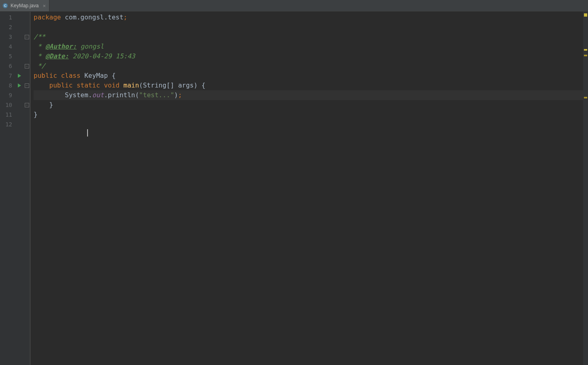  What do you see at coordinates (40, 36) in the screenshot?
I see `code-token: /**` at bounding box center [40, 36].